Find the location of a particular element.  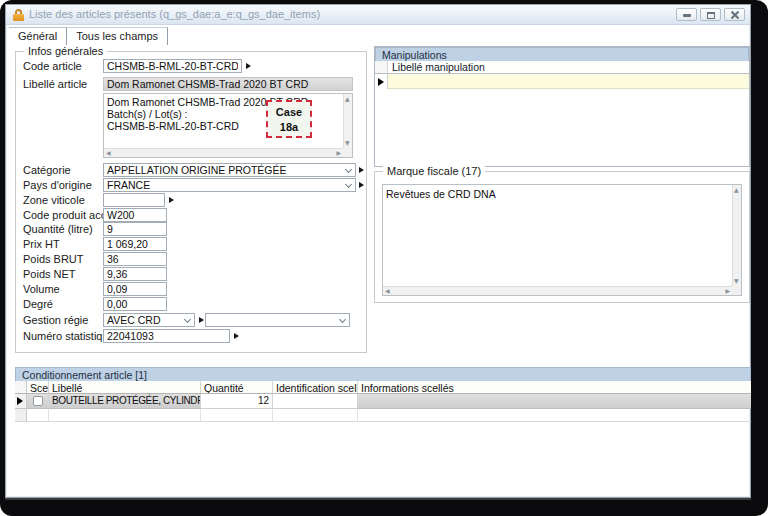

code-article-detail-arrow-icon is located at coordinates (248, 66).